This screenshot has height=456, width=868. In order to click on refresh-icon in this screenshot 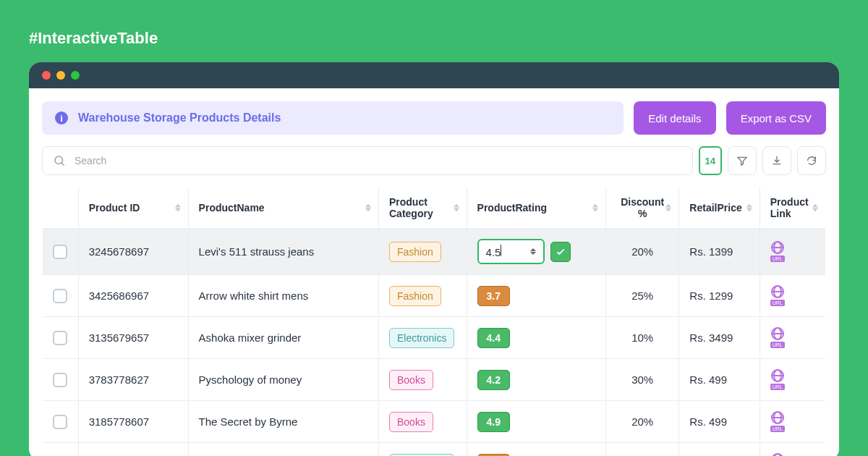, I will do `click(812, 161)`.